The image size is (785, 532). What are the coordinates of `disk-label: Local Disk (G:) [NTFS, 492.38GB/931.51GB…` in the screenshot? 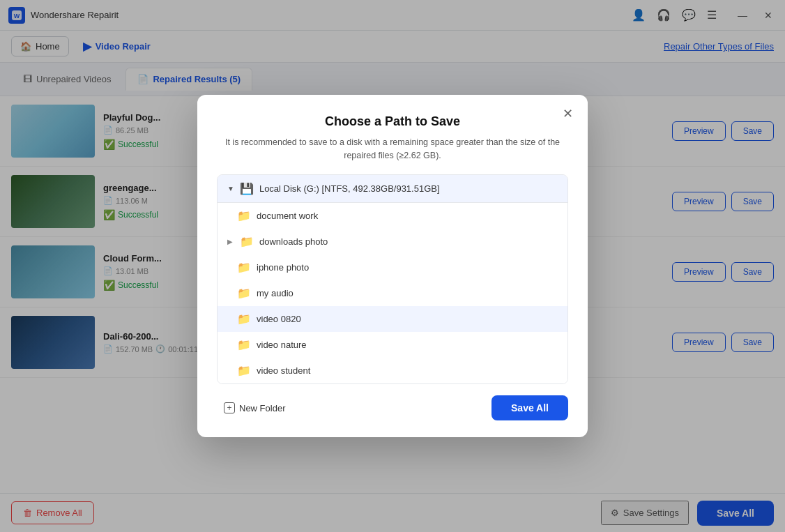 It's located at (350, 188).